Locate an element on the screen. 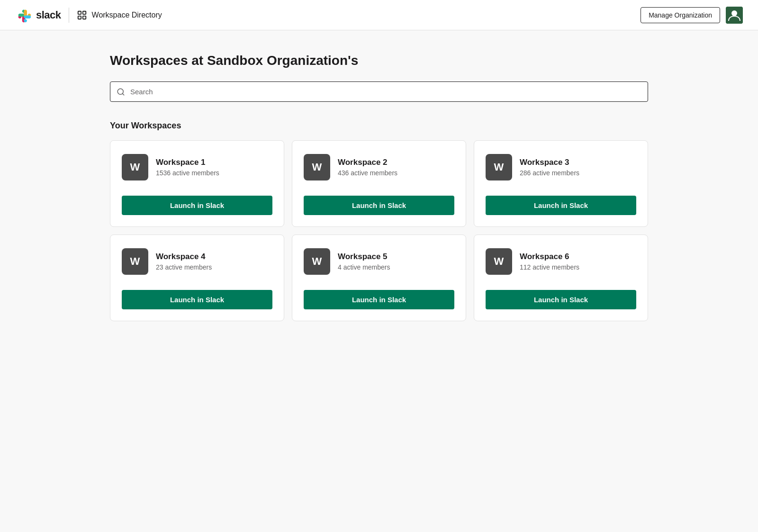 The height and width of the screenshot is (532, 758). slack-logo: slack is located at coordinates (38, 15).